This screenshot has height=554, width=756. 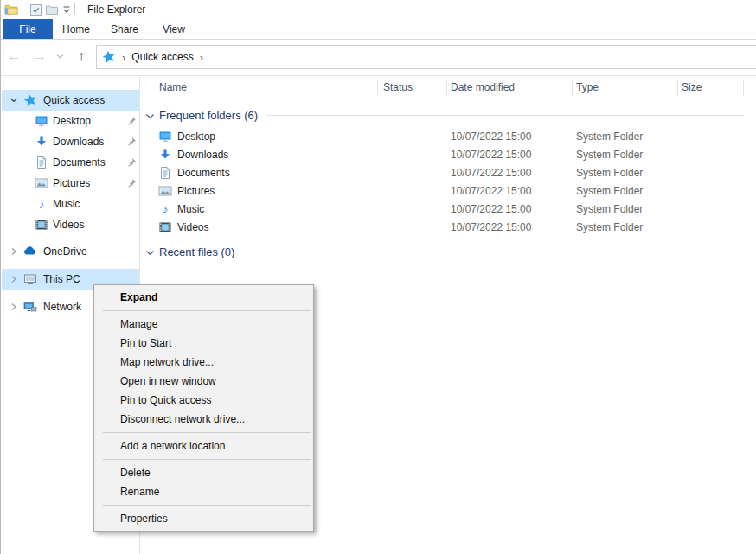 I want to click on qat-properties-button, so click(x=35, y=10).